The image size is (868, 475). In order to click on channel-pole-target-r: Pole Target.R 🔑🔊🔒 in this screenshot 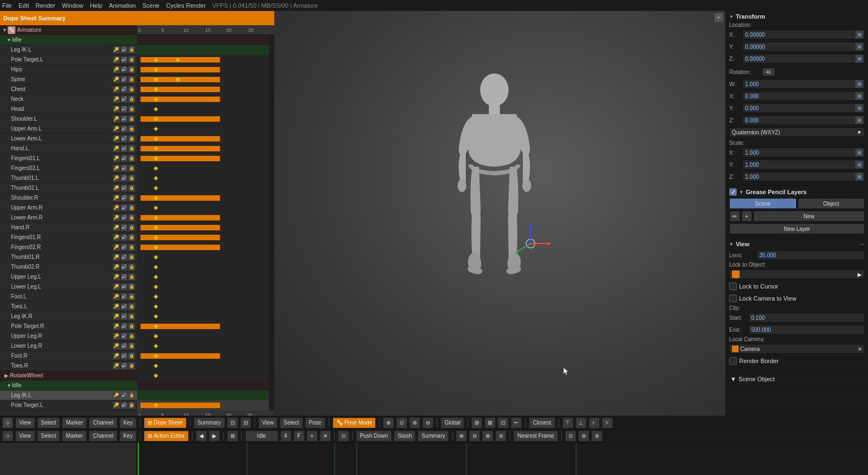, I will do `click(69, 326)`.